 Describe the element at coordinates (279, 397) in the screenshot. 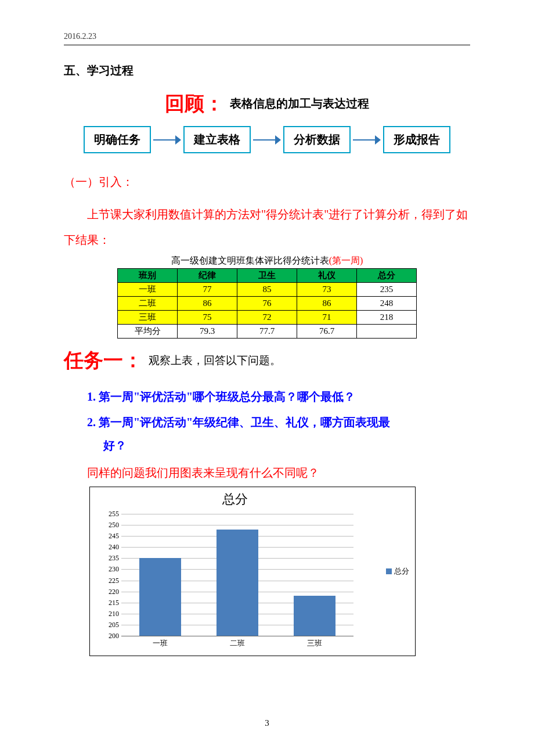

I see `question-1: 1. 第一周"评优活动"哪个班级总分最高？哪个最低？` at that location.